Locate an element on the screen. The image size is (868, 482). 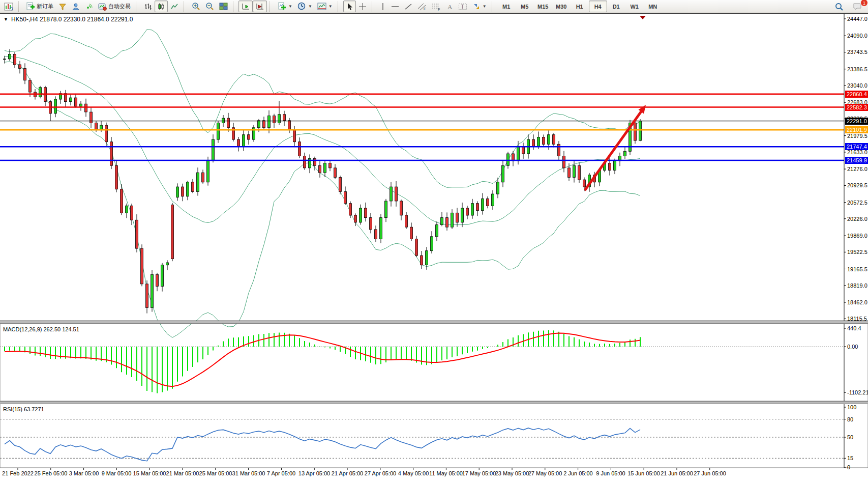
price-tick-label: 18819.0 is located at coordinates (857, 286).